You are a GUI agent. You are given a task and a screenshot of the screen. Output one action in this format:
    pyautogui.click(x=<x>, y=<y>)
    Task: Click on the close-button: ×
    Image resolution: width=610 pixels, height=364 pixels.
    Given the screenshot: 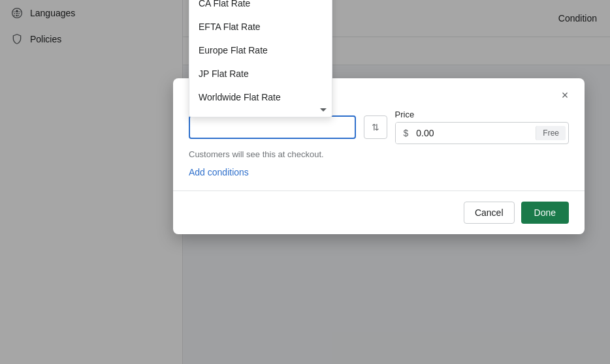 What is the action you would take?
    pyautogui.click(x=565, y=95)
    